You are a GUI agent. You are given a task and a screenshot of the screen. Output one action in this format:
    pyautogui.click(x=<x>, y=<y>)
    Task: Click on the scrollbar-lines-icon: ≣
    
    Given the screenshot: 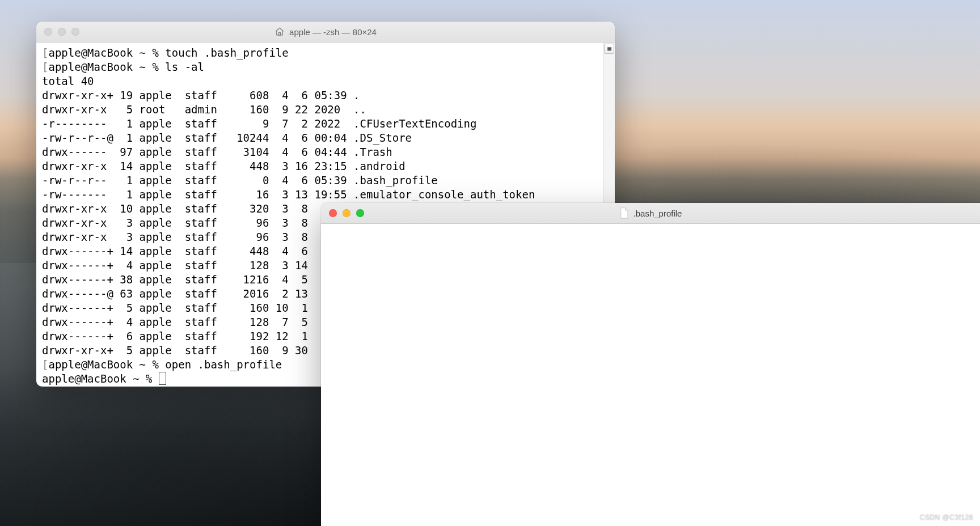 What is the action you would take?
    pyautogui.click(x=609, y=49)
    